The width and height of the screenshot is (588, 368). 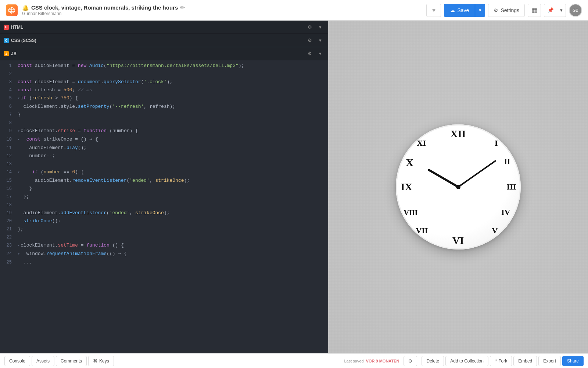 I want to click on token-str: '.clock', so click(x=155, y=82).